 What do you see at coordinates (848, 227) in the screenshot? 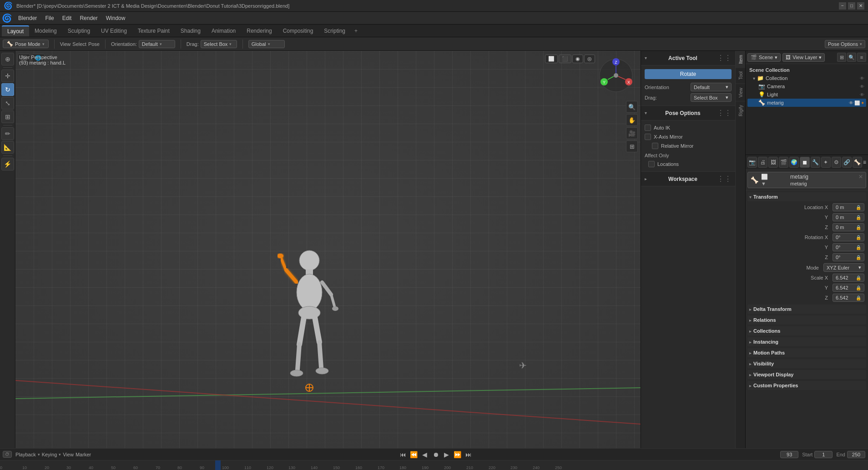
I see `location-z-input: 0 m 🔒` at bounding box center [848, 227].